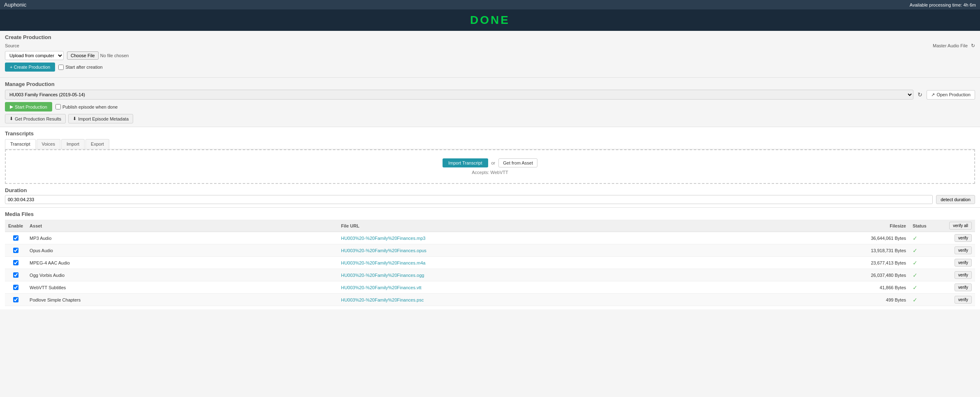 The image size is (980, 397). Describe the element at coordinates (21, 144) in the screenshot. I see `tab-transcript: Transcript` at that location.